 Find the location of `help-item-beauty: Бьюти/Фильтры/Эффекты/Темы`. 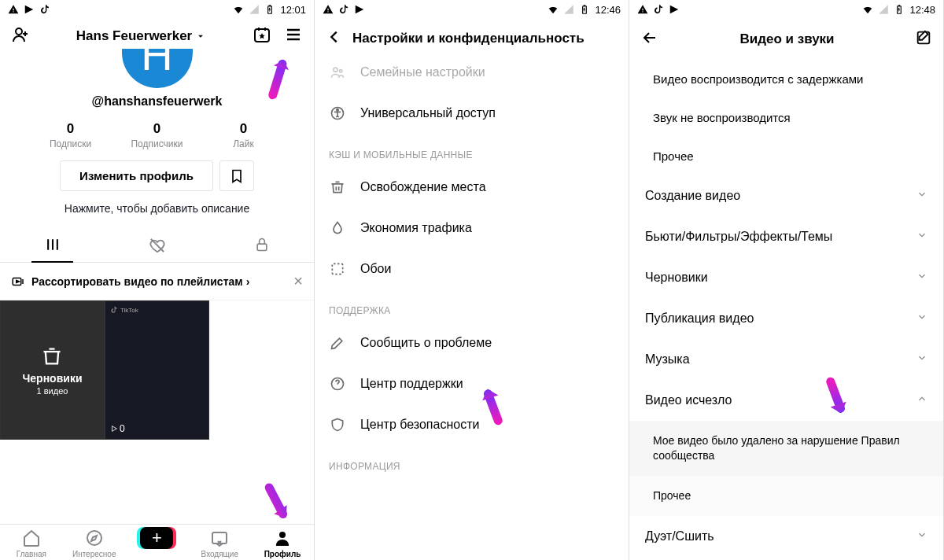

help-item-beauty: Бьюти/Фильтры/Эффекты/Темы is located at coordinates (787, 237).